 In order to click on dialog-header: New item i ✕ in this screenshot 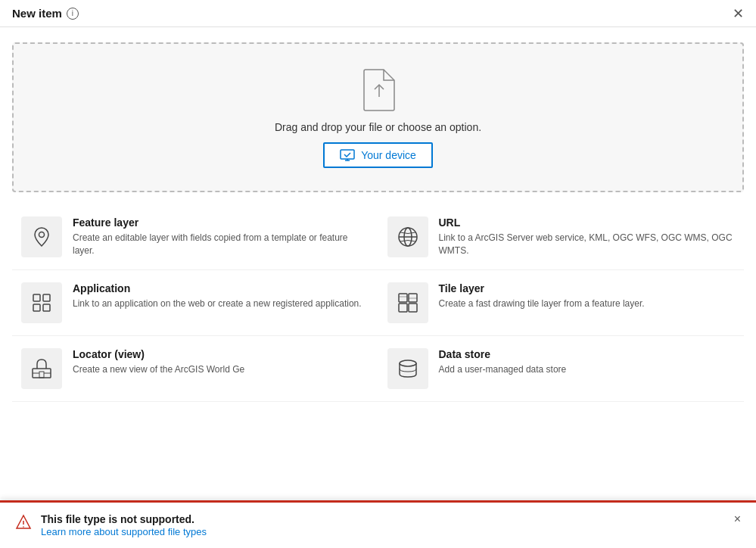, I will do `click(378, 14)`.